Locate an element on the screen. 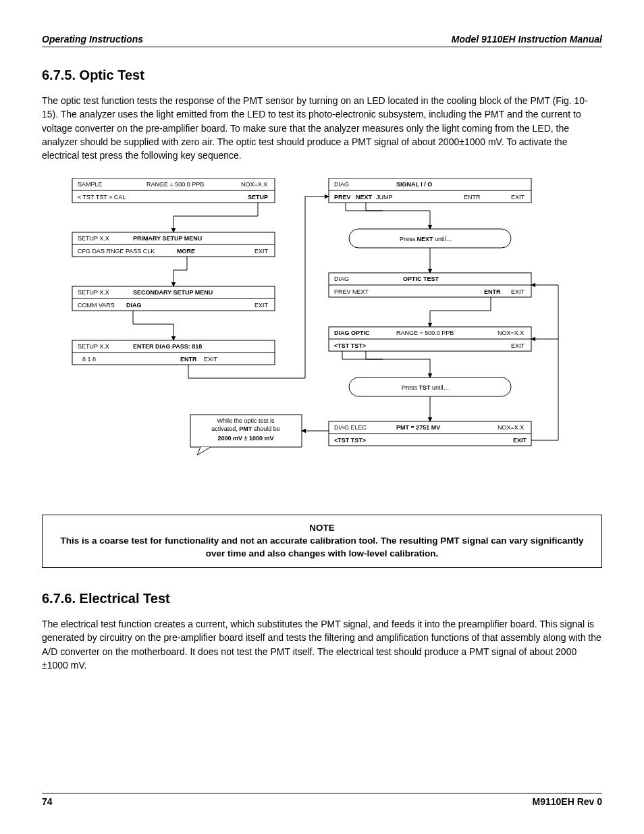  note-box: NOTE This is a coarse test for functiona… is located at coordinates (322, 542).